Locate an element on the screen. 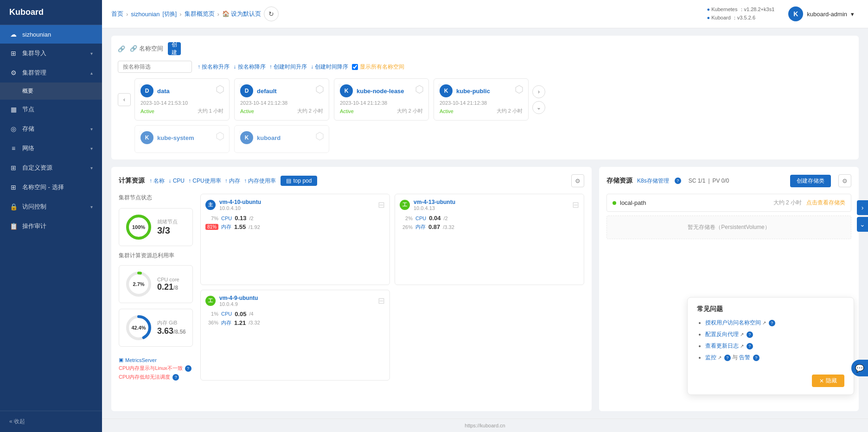 Image resolution: width=868 pixels, height=432 pixels. sidebar-item-nodes: ▦ 节点 is located at coordinates (51, 109).